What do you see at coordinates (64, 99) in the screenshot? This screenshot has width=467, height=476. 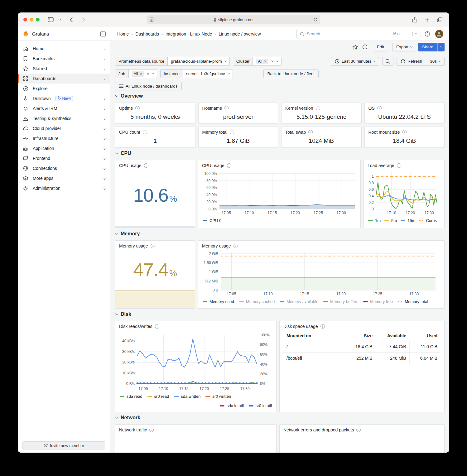 I see `sidebar-item-drilldown: DrilldownNew!` at bounding box center [64, 99].